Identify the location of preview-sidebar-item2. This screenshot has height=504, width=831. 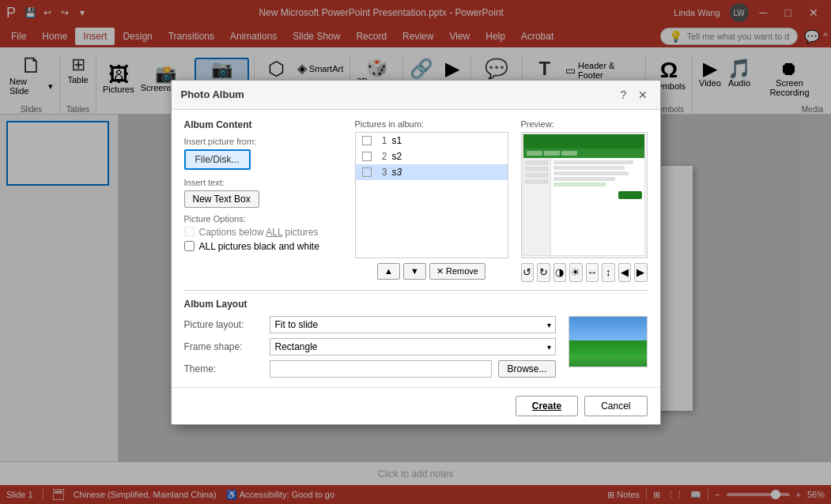
(537, 169).